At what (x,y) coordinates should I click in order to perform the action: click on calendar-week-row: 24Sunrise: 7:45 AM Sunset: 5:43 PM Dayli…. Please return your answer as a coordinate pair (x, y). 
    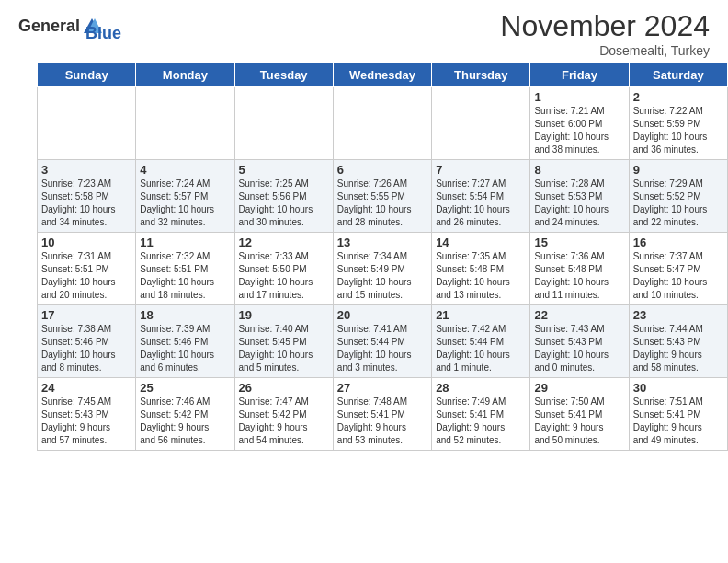
    Looking at the image, I should click on (382, 414).